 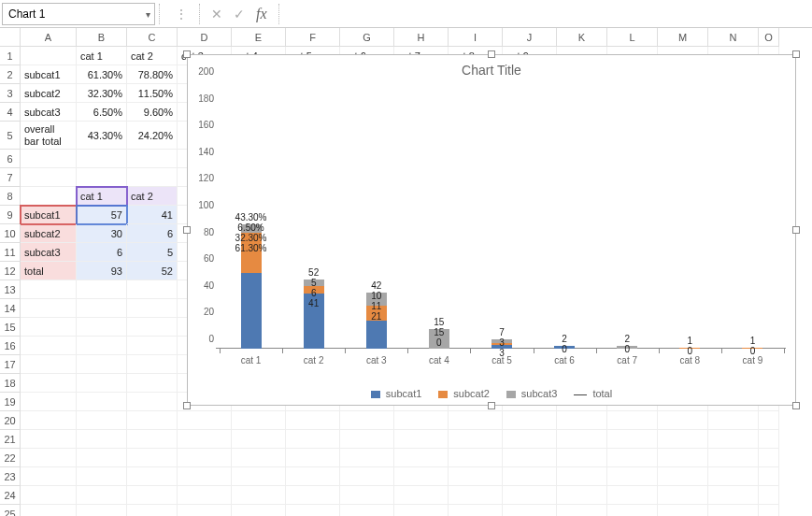 What do you see at coordinates (491, 70) in the screenshot?
I see `chart-title: Chart Title` at bounding box center [491, 70].